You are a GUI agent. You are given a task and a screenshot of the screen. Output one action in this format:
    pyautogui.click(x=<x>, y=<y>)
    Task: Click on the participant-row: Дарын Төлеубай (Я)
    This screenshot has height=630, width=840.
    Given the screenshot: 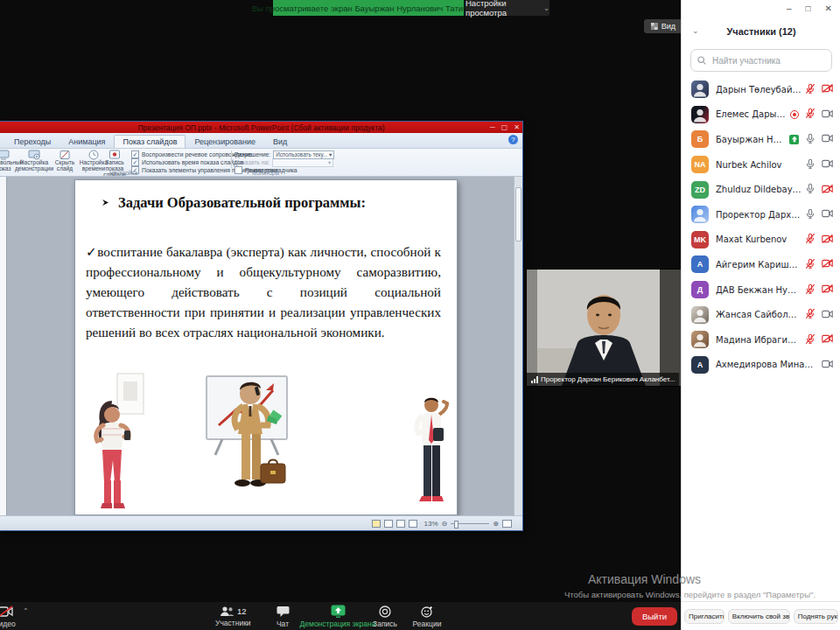 What is the action you would take?
    pyautogui.click(x=761, y=89)
    